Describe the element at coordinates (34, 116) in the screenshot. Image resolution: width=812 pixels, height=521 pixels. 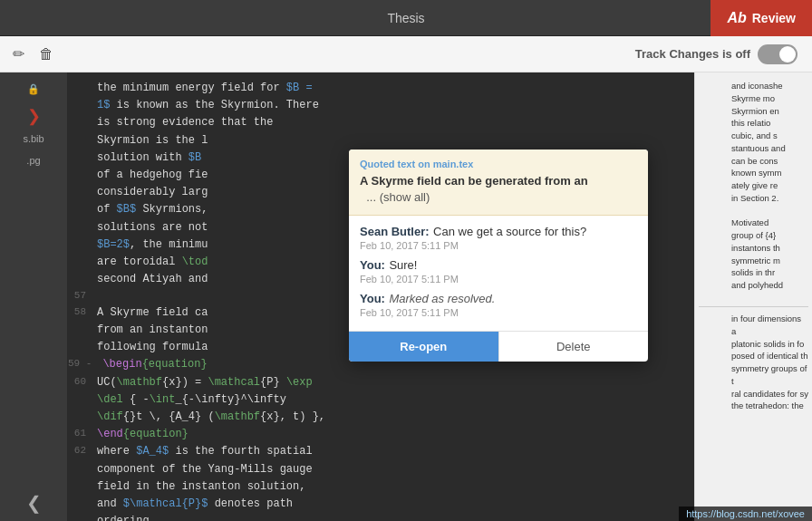
I see `sidebar-chevron-down: ❯` at that location.